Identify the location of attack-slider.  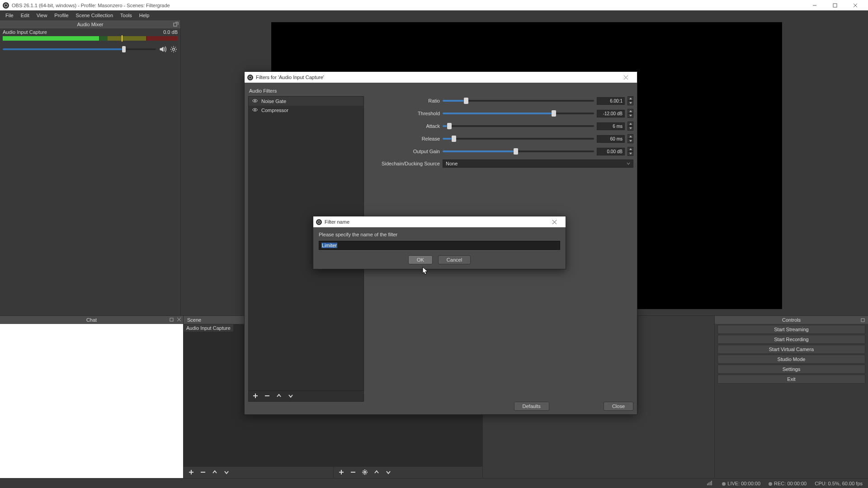
(518, 126).